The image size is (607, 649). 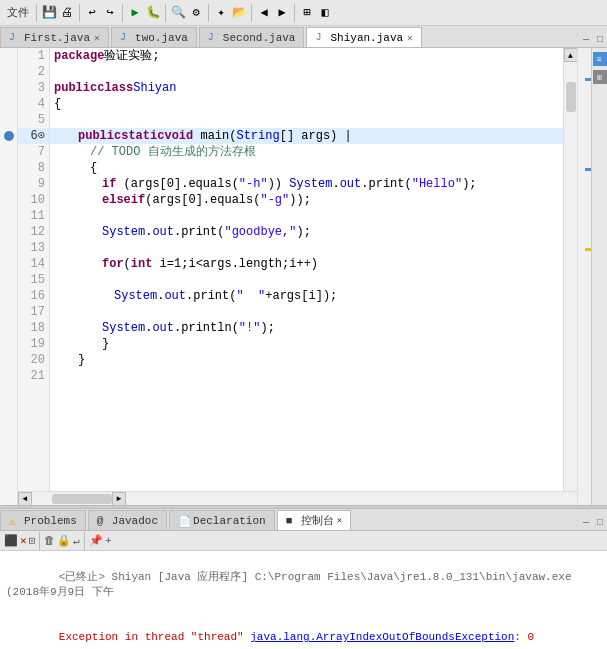 I want to click on ln-6: 6⊙, so click(x=34, y=136).